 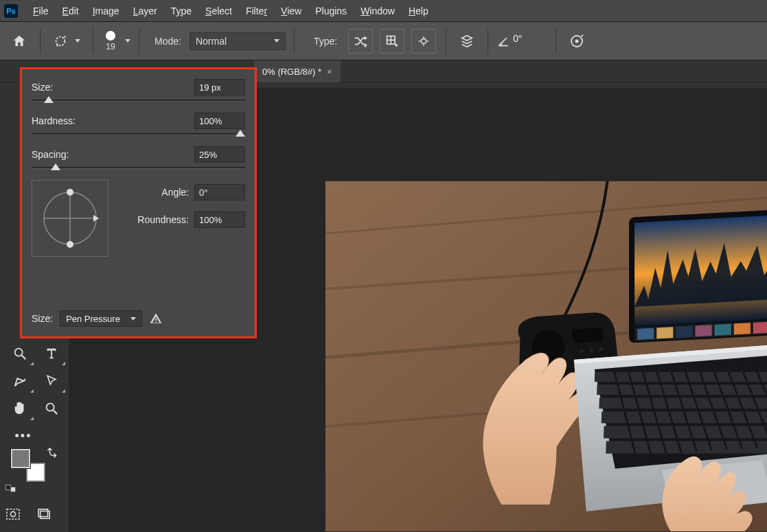 What do you see at coordinates (530, 41) in the screenshot?
I see `angle-value: 0°` at bounding box center [530, 41].